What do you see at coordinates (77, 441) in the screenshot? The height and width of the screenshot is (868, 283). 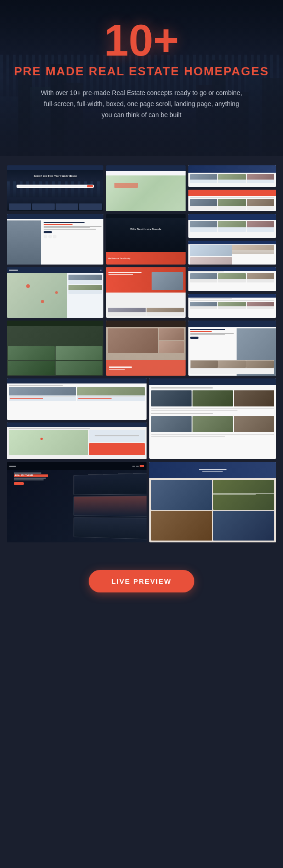 I see `screenshot-map-contact` at bounding box center [77, 441].